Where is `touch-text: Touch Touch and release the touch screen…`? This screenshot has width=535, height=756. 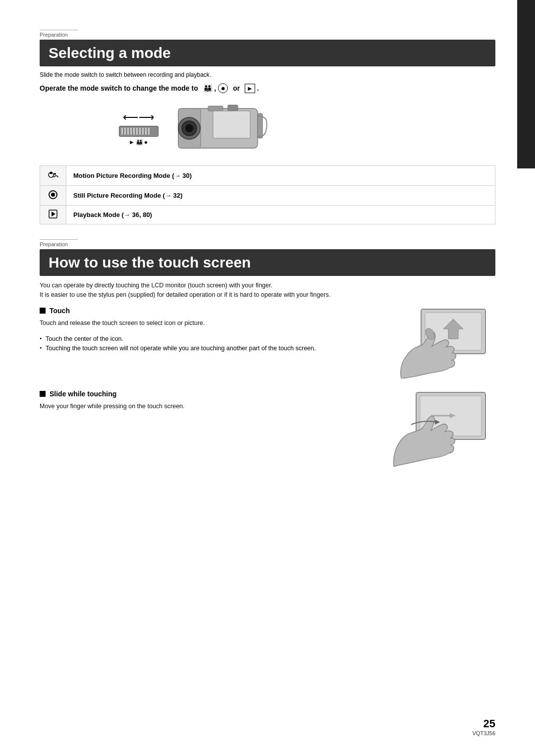 touch-text: Touch Touch and release the touch screen… is located at coordinates (213, 330).